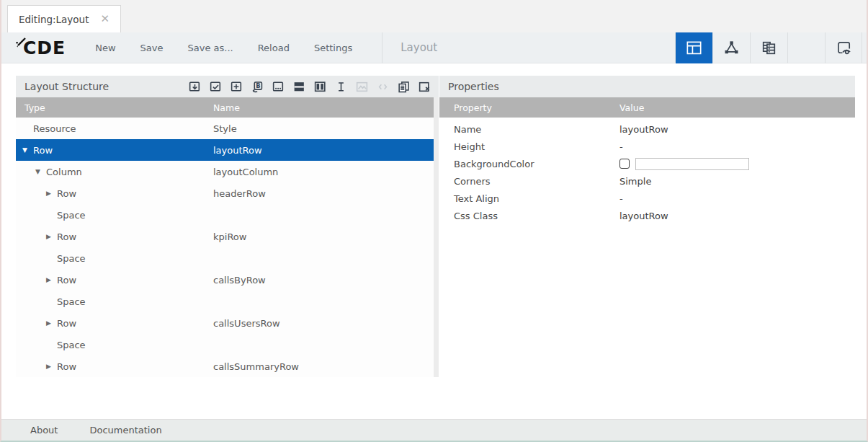 The width and height of the screenshot is (868, 442). What do you see at coordinates (66, 87) in the screenshot?
I see `layout-structure-title: Layout Structure` at bounding box center [66, 87].